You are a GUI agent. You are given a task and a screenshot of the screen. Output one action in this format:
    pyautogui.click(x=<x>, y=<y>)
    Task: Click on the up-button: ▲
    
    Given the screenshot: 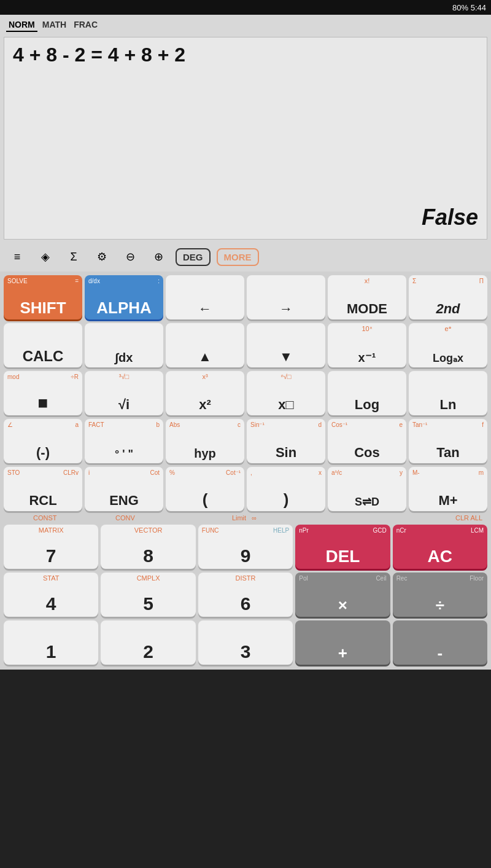 What is the action you would take?
    pyautogui.click(x=205, y=345)
    